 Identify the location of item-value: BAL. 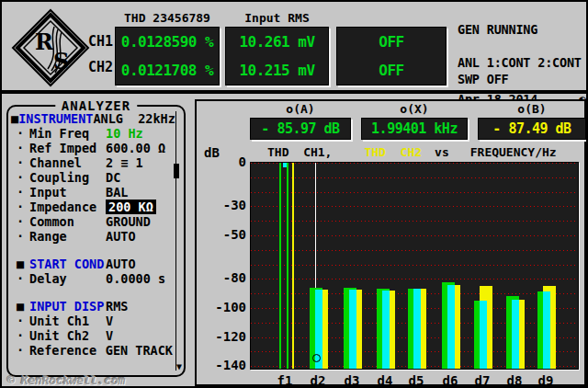
(140, 192).